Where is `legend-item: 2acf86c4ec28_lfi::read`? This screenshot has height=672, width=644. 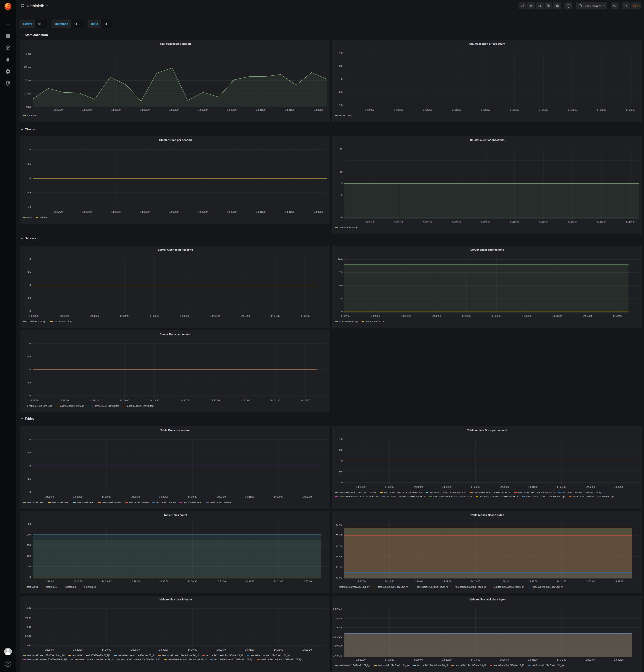 legend-item: 2acf86c4ec28_lfi::read is located at coordinates (70, 406).